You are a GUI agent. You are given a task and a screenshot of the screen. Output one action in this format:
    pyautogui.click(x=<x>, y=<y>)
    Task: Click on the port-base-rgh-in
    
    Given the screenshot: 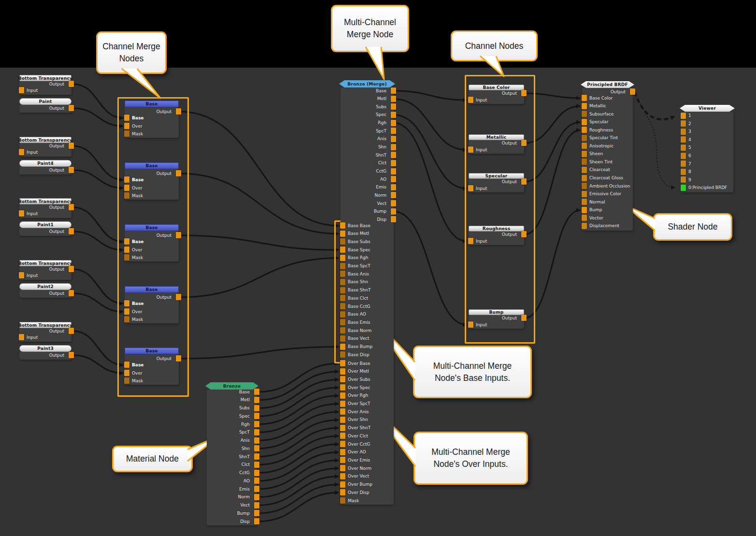 What is the action you would take?
    pyautogui.click(x=343, y=258)
    